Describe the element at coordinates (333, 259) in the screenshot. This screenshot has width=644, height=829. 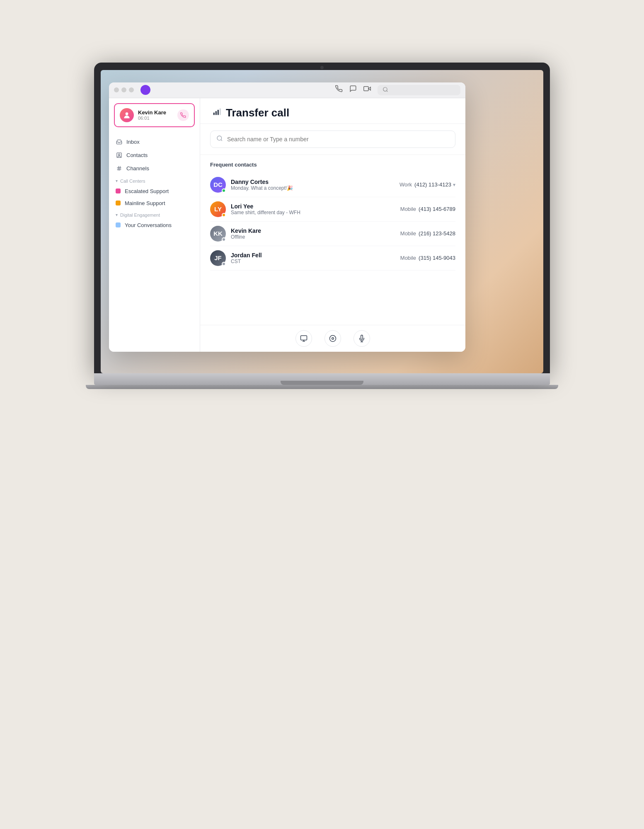
I see `contact-row: JF Jordan Fell CST Mobile (315) 145-9043` at that location.